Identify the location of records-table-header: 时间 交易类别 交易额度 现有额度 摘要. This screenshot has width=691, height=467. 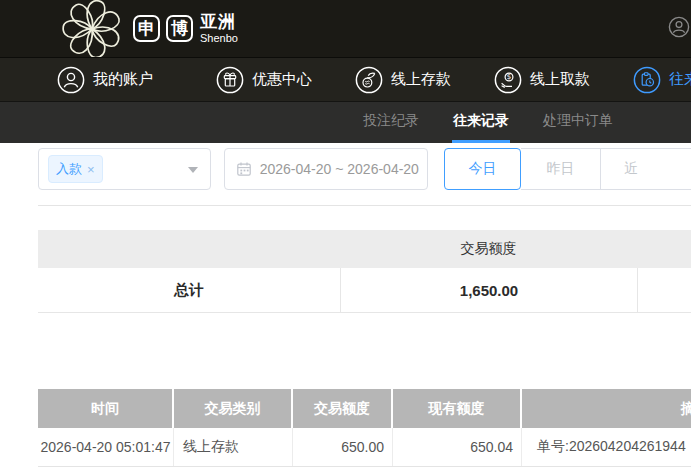
(364, 408).